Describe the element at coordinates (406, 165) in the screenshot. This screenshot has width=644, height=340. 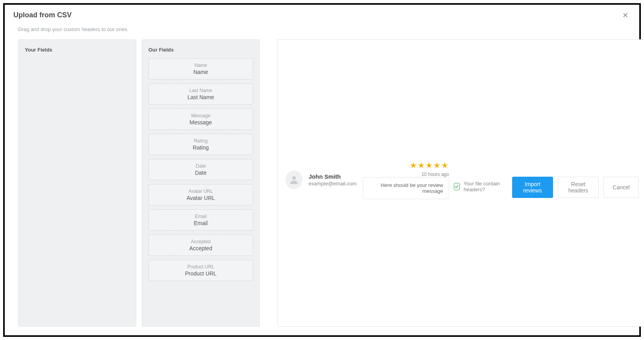
I see `star-rating-icon: ★★★★★` at that location.